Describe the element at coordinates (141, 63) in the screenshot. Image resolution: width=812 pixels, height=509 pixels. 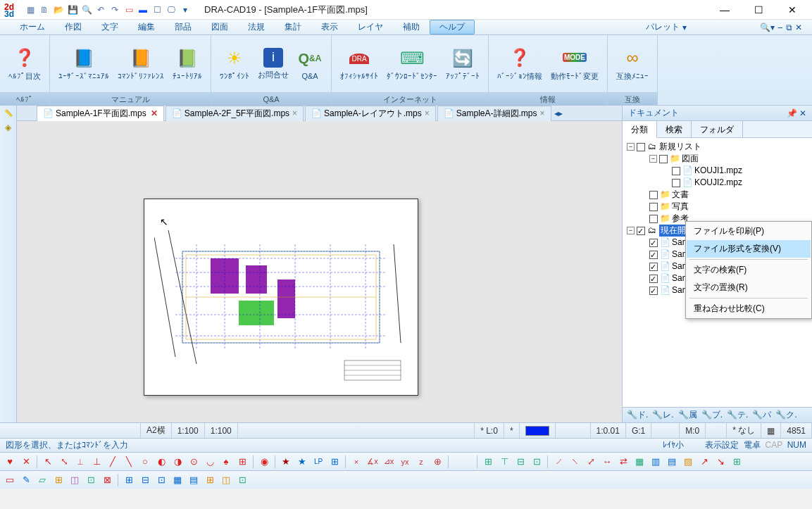
I see `command-ref-button: 📙ｺﾏﾝﾄﾞﾘﾌｧﾚﾝｽ` at that location.